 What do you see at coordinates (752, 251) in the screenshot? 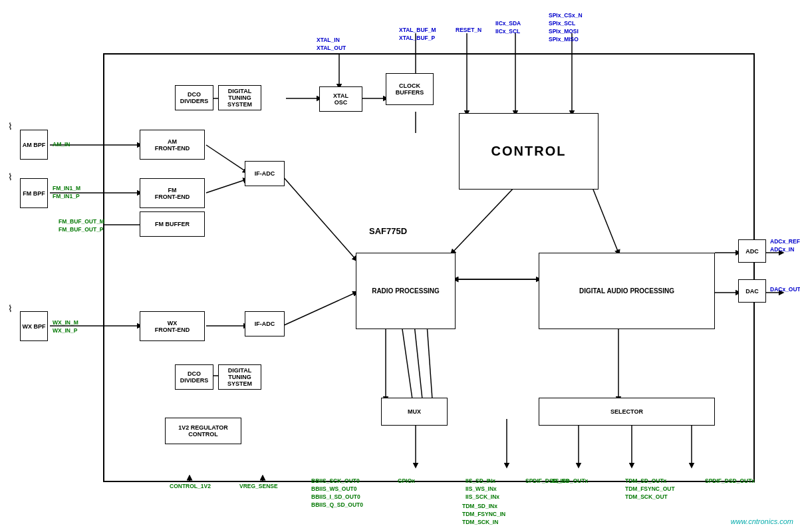
I see `adc-label: ADC` at bounding box center [752, 251].